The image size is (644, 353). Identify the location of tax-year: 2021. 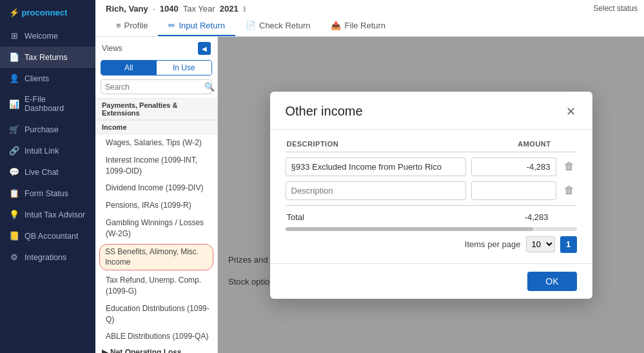
(229, 9).